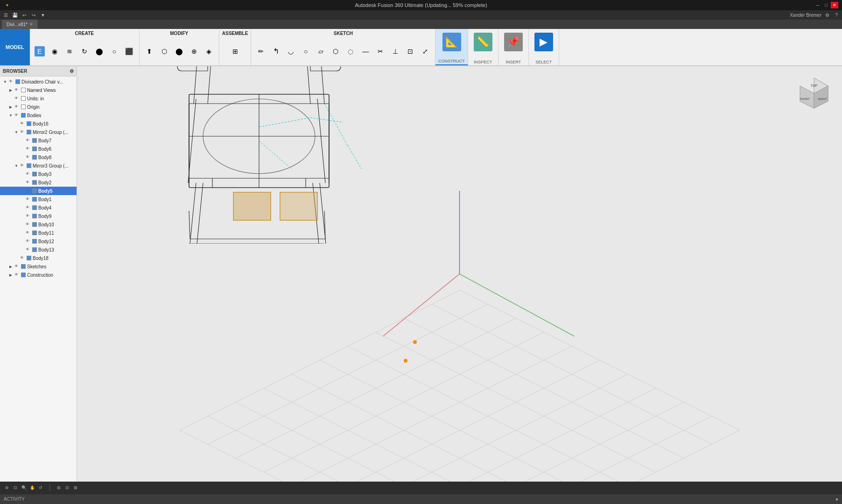 Image resolution: width=842 pixels, height=504 pixels. I want to click on status-fit-icon: ⊡, so click(15, 488).